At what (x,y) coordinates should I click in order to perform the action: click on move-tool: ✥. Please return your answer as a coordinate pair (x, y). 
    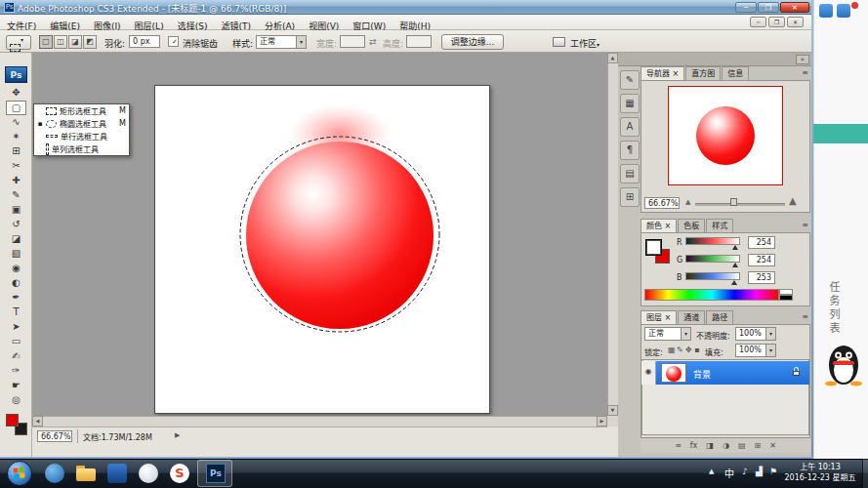
    Looking at the image, I should click on (16, 94).